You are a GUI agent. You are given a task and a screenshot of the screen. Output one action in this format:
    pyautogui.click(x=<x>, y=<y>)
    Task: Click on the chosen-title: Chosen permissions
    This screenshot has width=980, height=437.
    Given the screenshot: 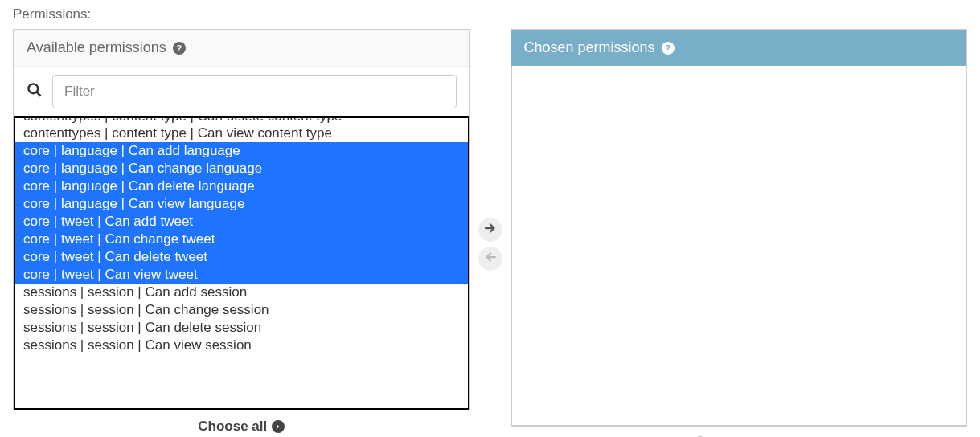 What is the action you would take?
    pyautogui.click(x=590, y=48)
    